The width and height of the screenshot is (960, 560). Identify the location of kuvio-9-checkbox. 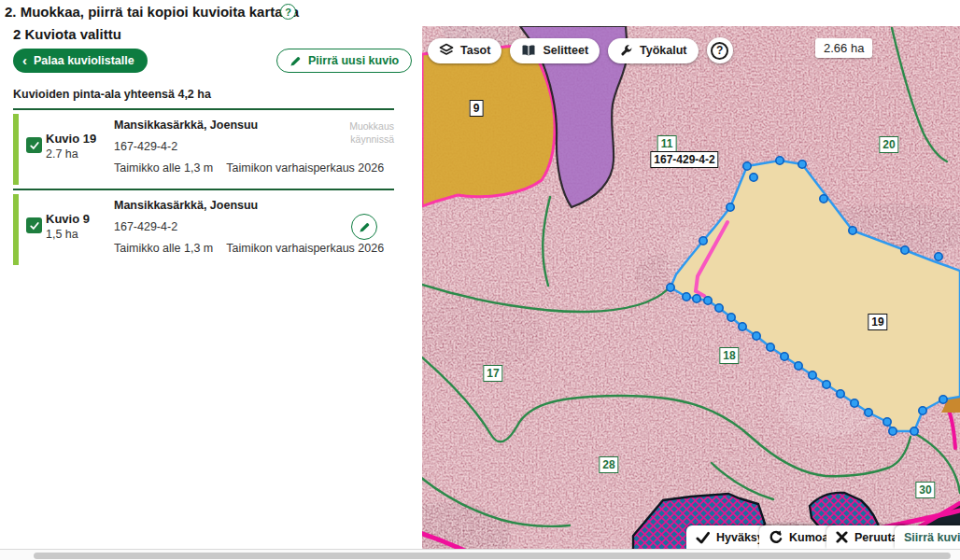
(34, 226).